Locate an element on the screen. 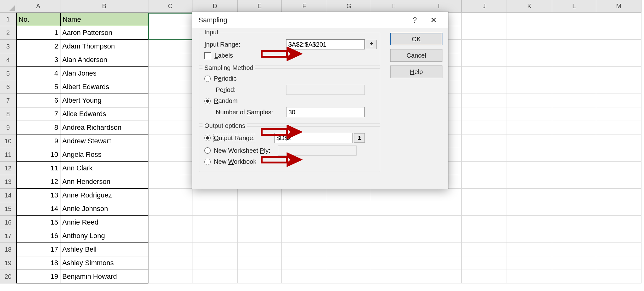 The width and height of the screenshot is (644, 291). cell-K18 is located at coordinates (530, 249).